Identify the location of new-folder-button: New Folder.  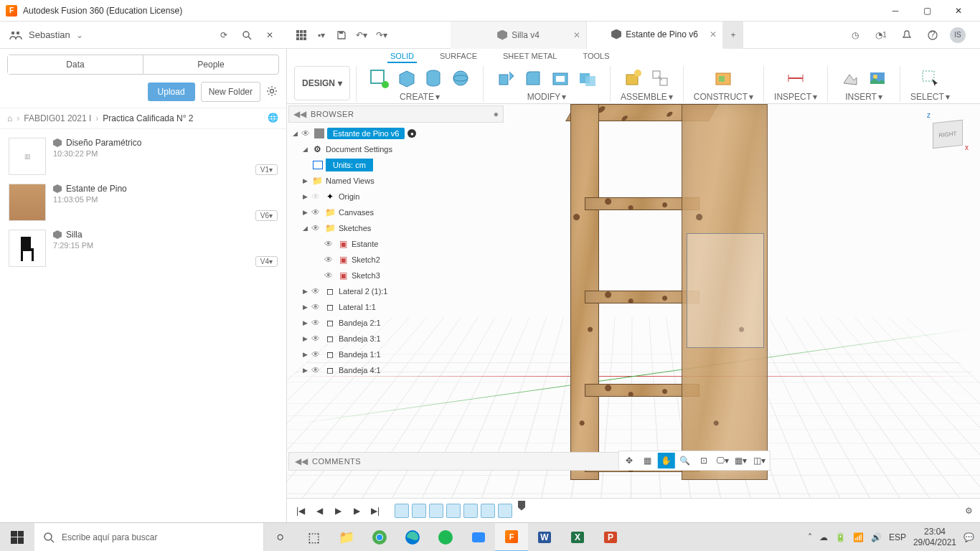
(231, 92).